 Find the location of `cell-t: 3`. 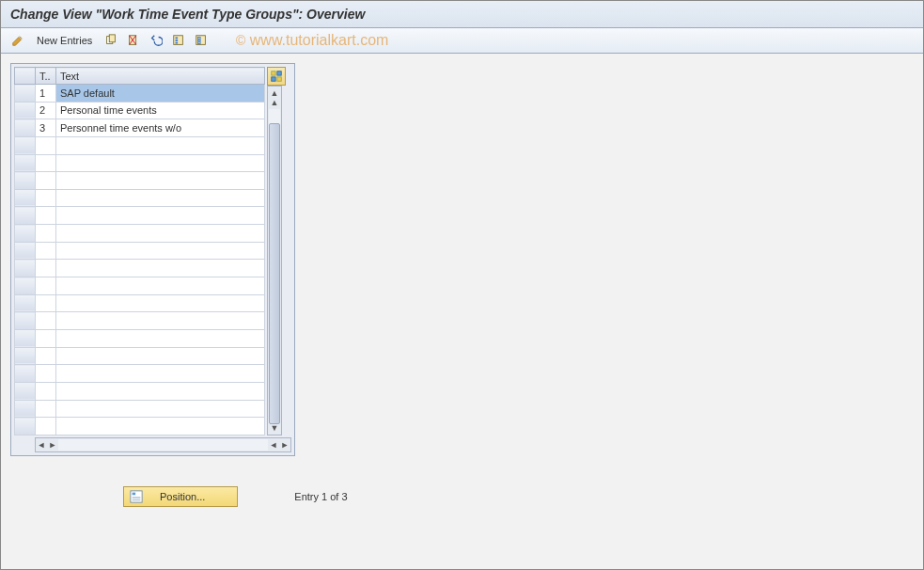

cell-t: 3 is located at coordinates (46, 128).